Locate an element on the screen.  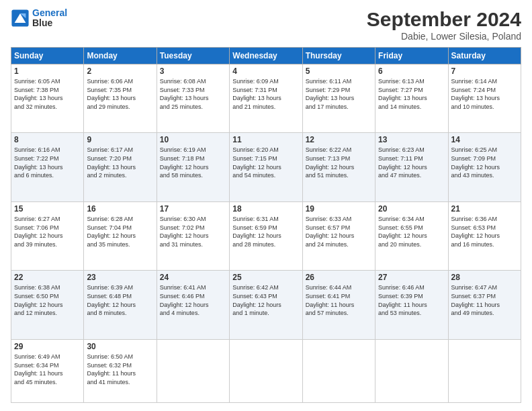
day-info: Sunrise: 6:13 AM Sunset: 7:27 PM Dayligh… is located at coordinates (411, 94).